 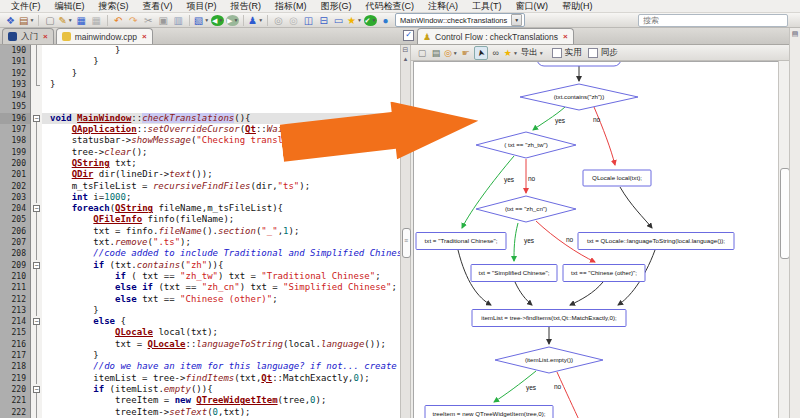 What do you see at coordinates (336, 6) in the screenshot?
I see `menu-item-7: 图形(G)` at bounding box center [336, 6].